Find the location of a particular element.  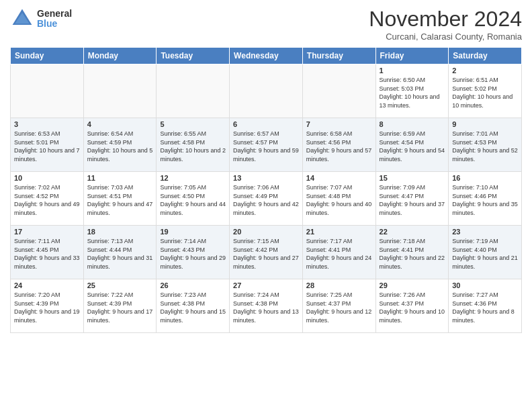

day-info: Sunrise: 7:11 AMSunset: 4:45 PMDaylight:… is located at coordinates (47, 254).